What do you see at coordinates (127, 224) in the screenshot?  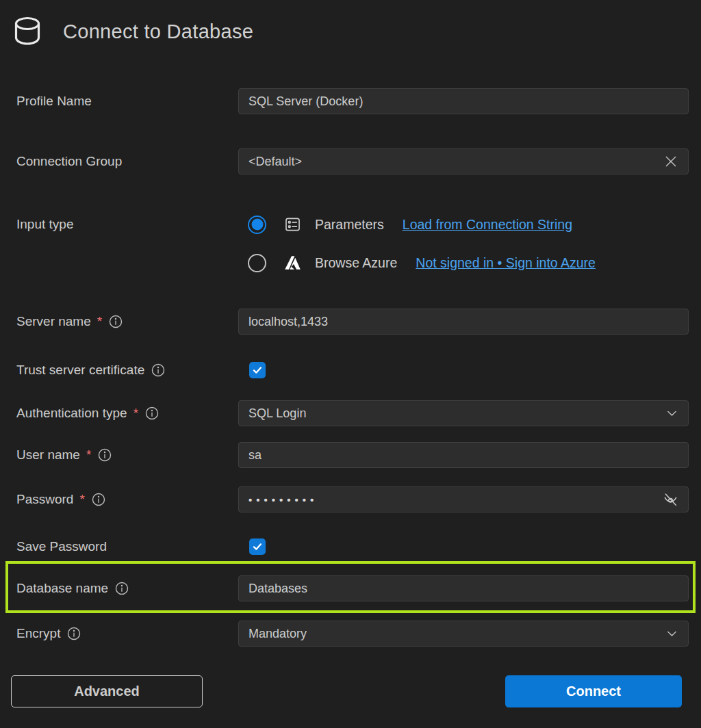 I see `input-type-label: Input type` at bounding box center [127, 224].